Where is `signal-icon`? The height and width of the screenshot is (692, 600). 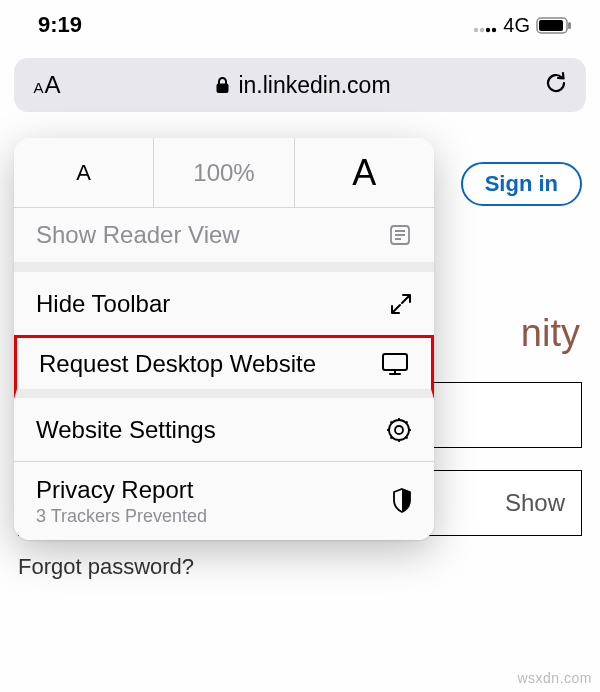
signal-icon is located at coordinates (485, 25).